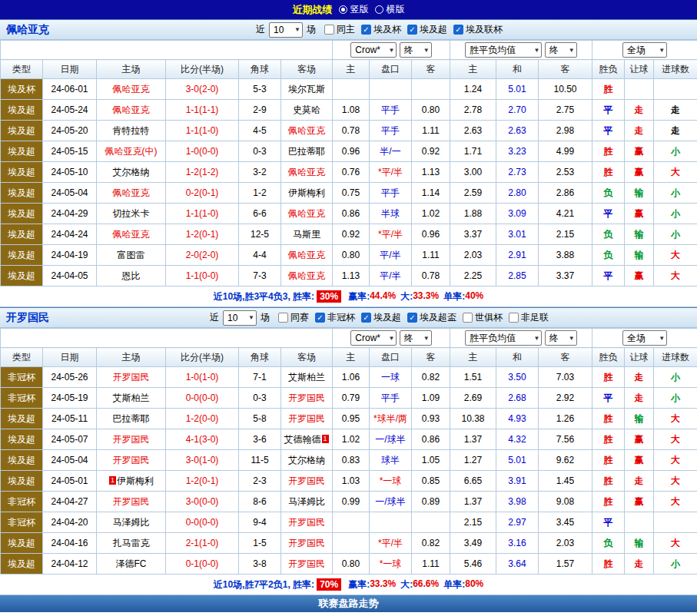 This screenshot has height=616, width=697. Describe the element at coordinates (351, 89) in the screenshot. I see `cell-asian-home-odds` at that location.